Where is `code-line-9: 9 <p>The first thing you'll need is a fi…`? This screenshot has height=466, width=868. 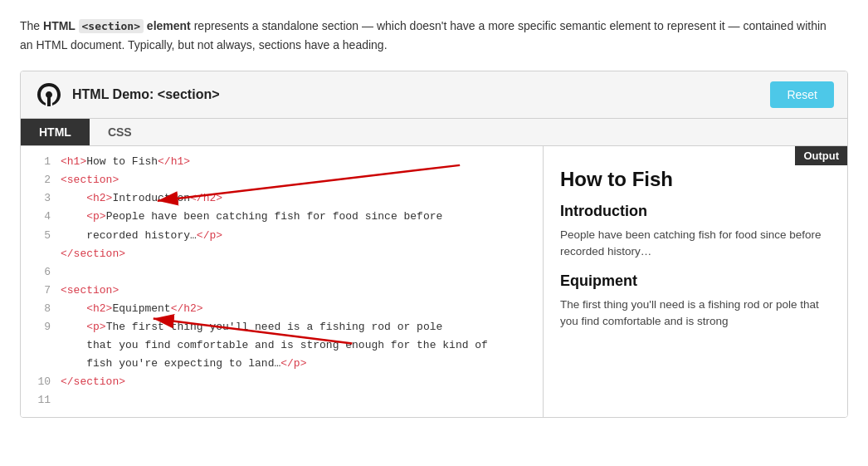
code-line-9: 9 <p>The first thing you'll need is a fi… is located at coordinates (282, 327).